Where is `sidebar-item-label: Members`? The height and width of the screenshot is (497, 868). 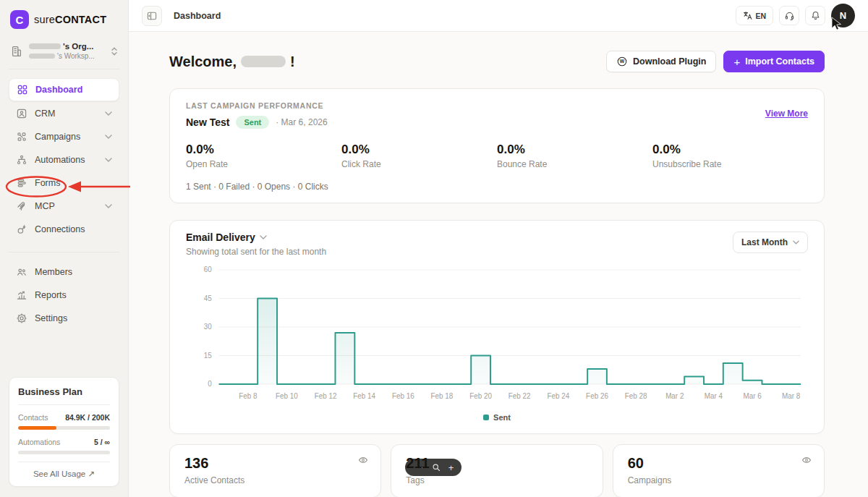
sidebar-item-label: Members is located at coordinates (74, 272).